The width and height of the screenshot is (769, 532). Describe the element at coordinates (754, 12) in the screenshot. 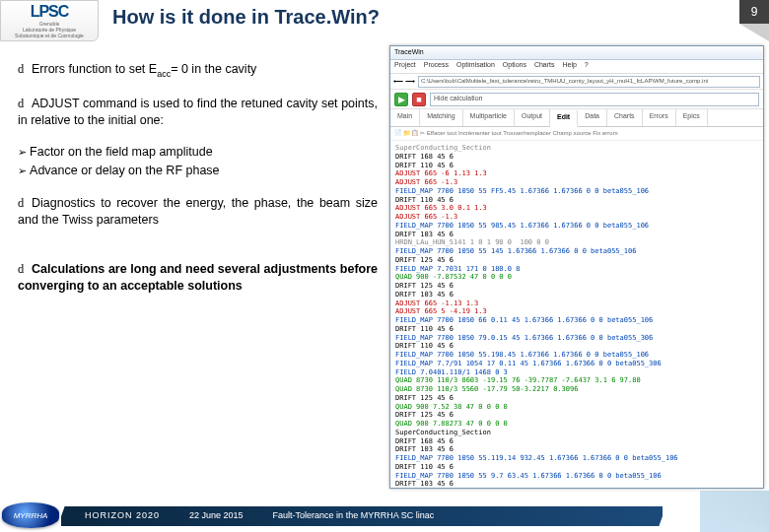

I see `page-number: 9` at that location.